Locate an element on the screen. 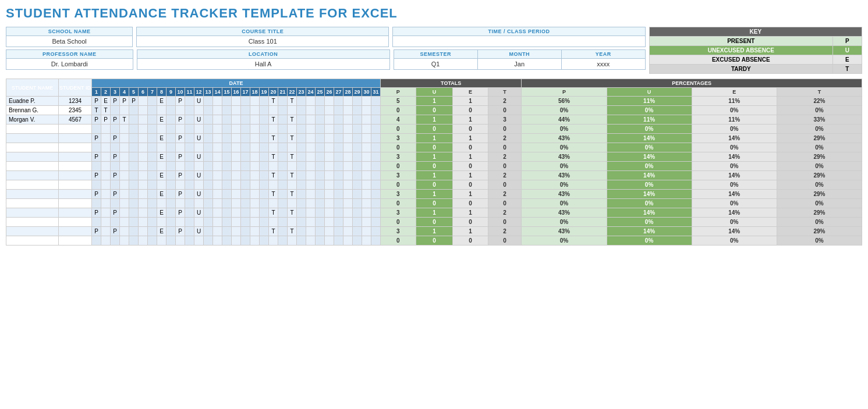 This screenshot has width=868, height=409. date-col-31: 31 is located at coordinates (376, 92).